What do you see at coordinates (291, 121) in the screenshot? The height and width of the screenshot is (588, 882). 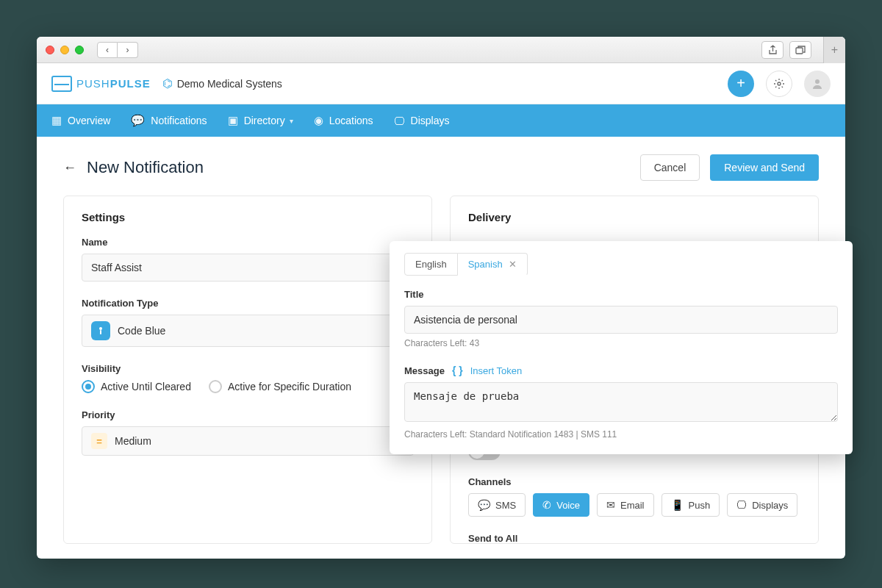 I see `chevron-down-icon: ▾` at bounding box center [291, 121].